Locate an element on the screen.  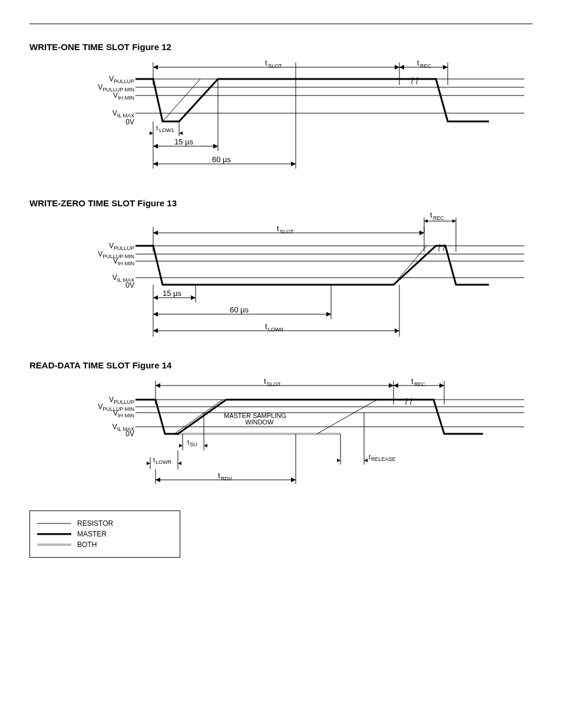
figure-13-title: WRITE-ZERO TIME SLOT Figure 13 is located at coordinates (281, 203).